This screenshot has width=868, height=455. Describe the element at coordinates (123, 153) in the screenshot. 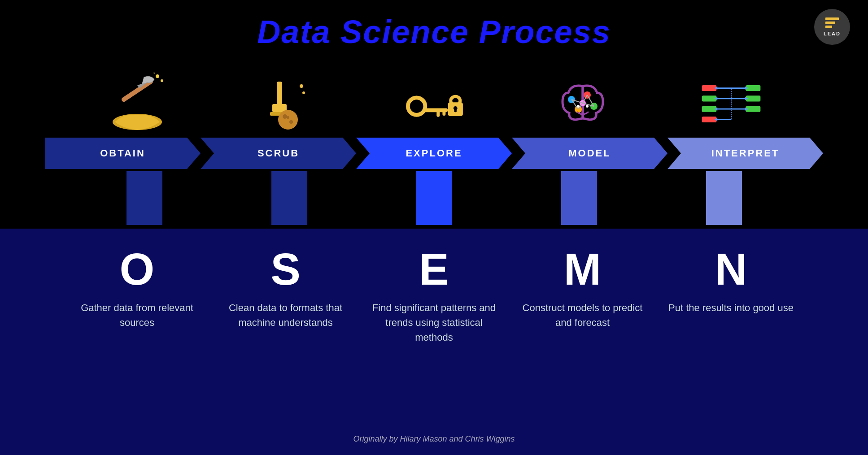

I see `arrow-obtain: OBTAIN` at that location.